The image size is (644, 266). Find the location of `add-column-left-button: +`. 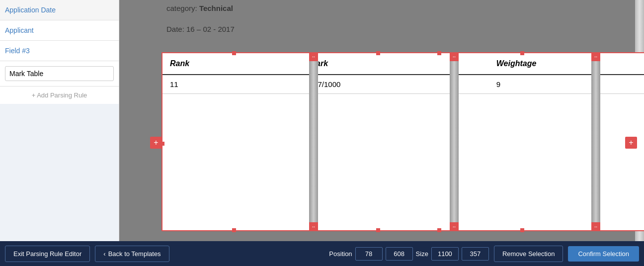

add-column-left-button: + is located at coordinates (156, 143).